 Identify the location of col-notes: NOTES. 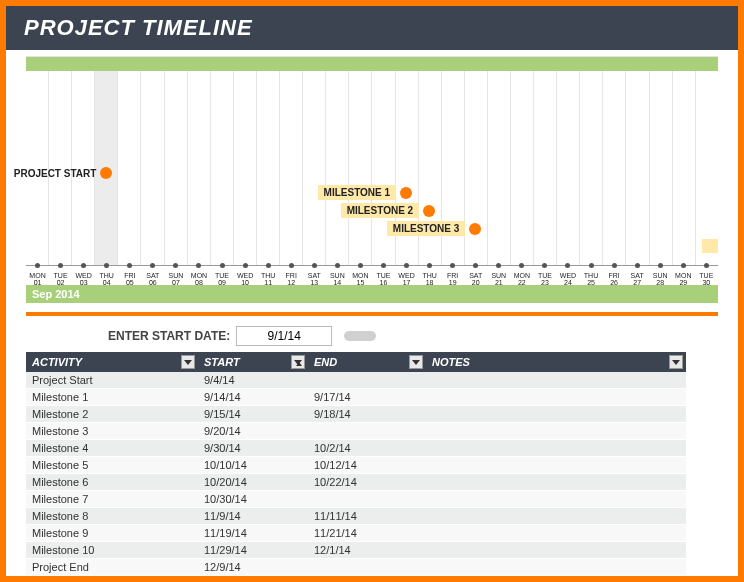
(556, 362).